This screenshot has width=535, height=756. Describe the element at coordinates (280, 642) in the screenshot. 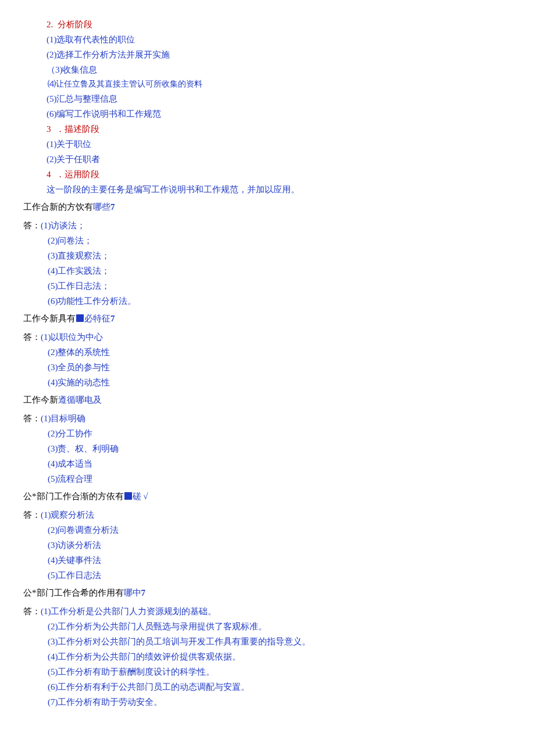

I see `answer-text: (3)工作分析对公共部门的员工培训与开发工作具有重要的指导意义。` at that location.